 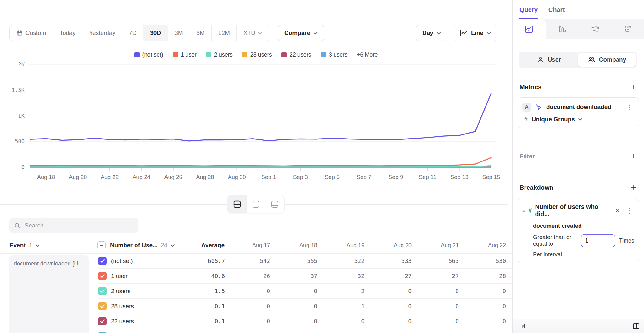 What do you see at coordinates (487, 246) in the screenshot?
I see `date-column-header: Aug 22` at bounding box center [487, 246].